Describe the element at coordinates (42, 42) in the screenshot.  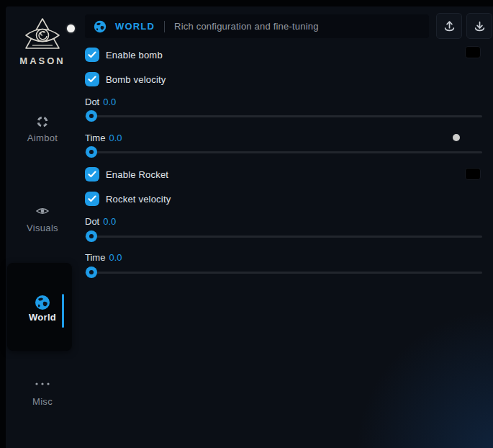
I see `brand-logo: MASON` at that location.